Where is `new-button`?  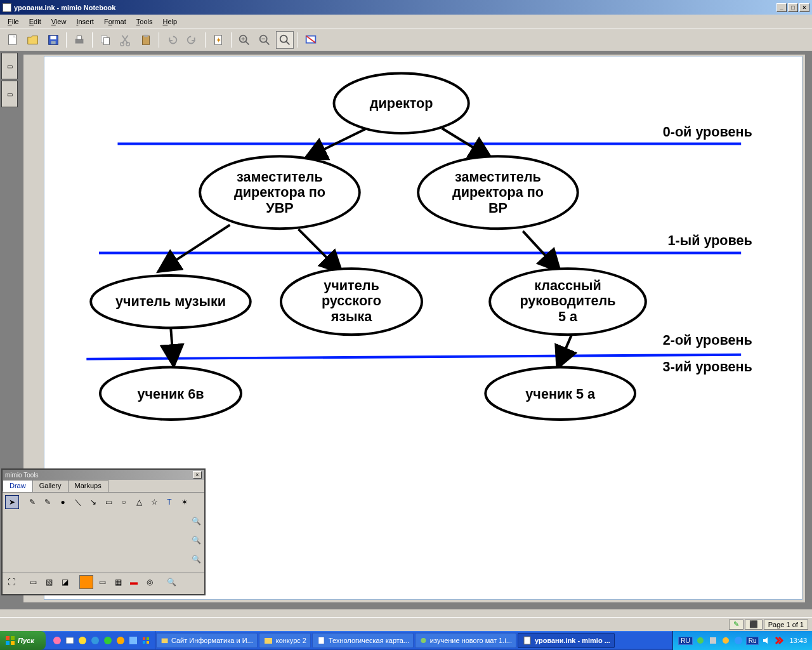
new-button is located at coordinates (13, 40).